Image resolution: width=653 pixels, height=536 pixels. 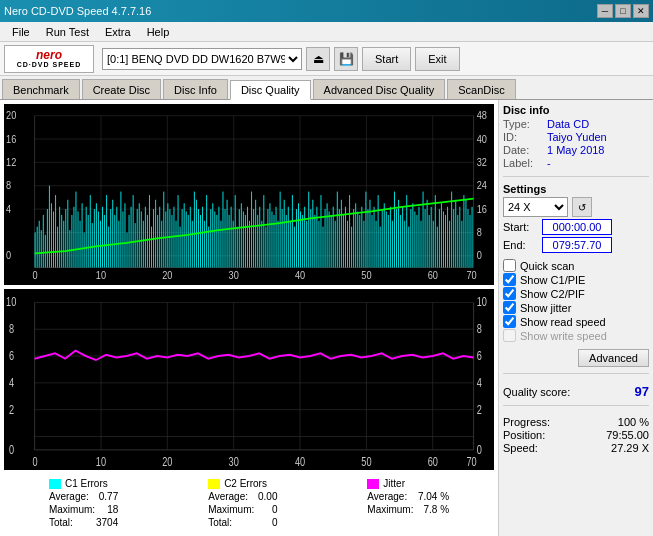 I want to click on disc-type-value: Data CD, so click(x=568, y=124).